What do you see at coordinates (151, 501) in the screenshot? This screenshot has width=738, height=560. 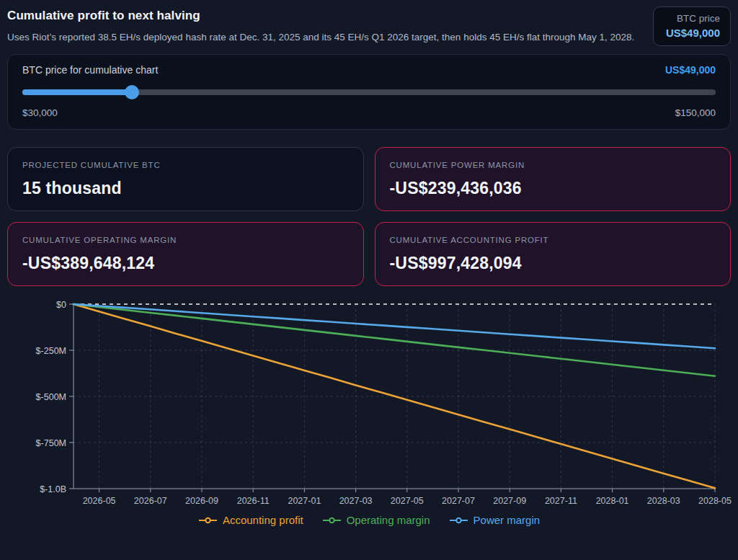 I see `svg-text: 2026-07` at bounding box center [151, 501].